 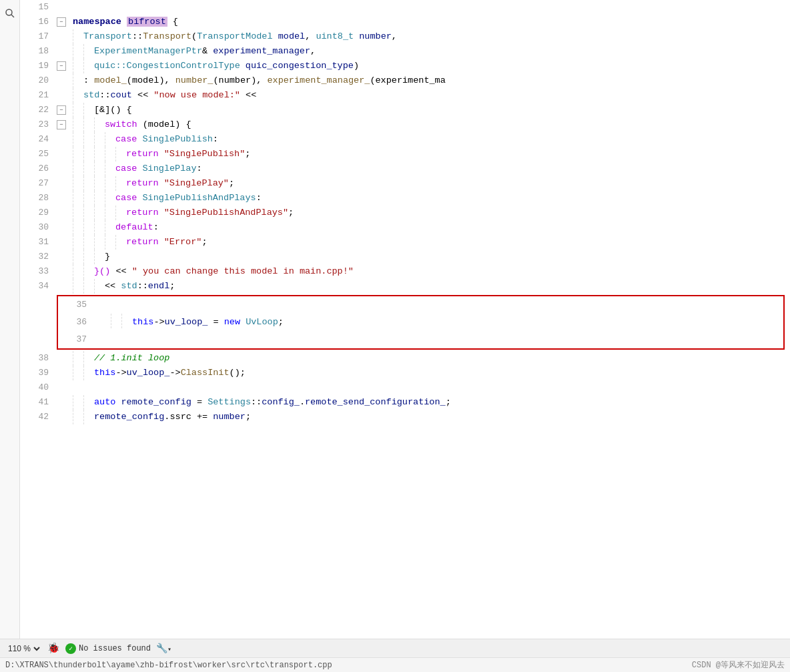 I want to click on code-line-33: 33 }() << " you can change this model in…, so click(x=405, y=272).